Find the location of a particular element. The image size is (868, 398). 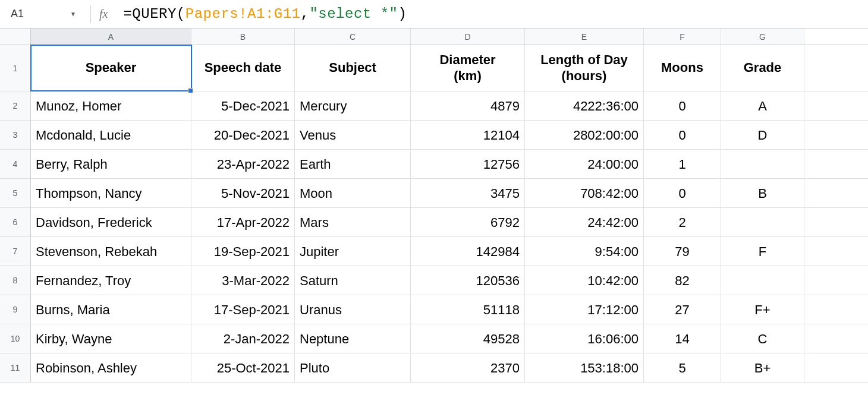

row-head-6: 6 is located at coordinates (15, 222).